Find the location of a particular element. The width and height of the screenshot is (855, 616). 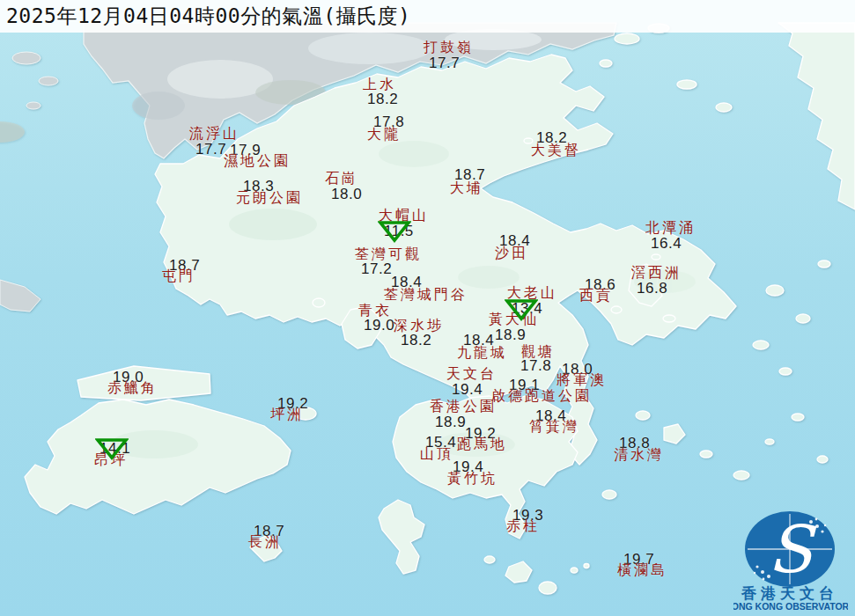

station-name-stanley: 赤柱 is located at coordinates (523, 526).